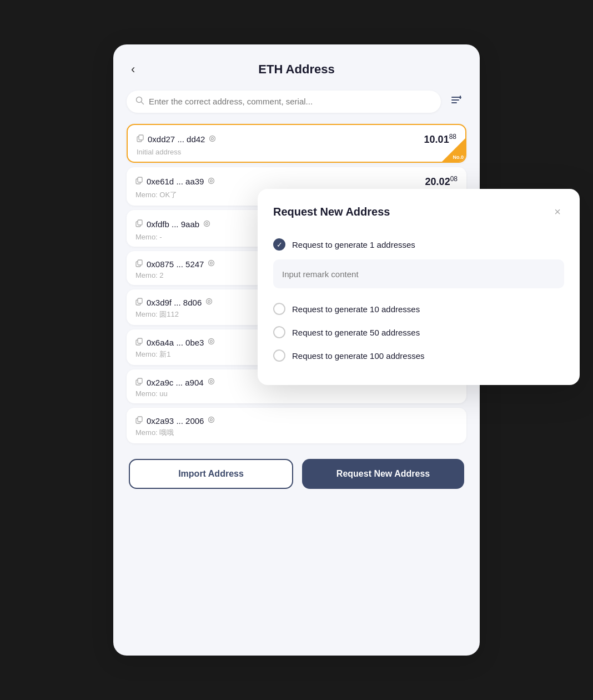 The image size is (593, 700). What do you see at coordinates (296, 426) in the screenshot?
I see `address-item: 0x2a93 ... 2006 Memo: 哦哦` at bounding box center [296, 426].